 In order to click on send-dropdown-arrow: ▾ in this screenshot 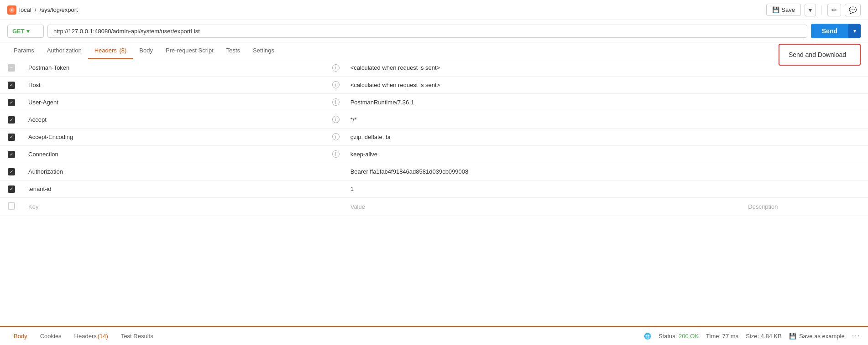, I will do `click(855, 31)`.